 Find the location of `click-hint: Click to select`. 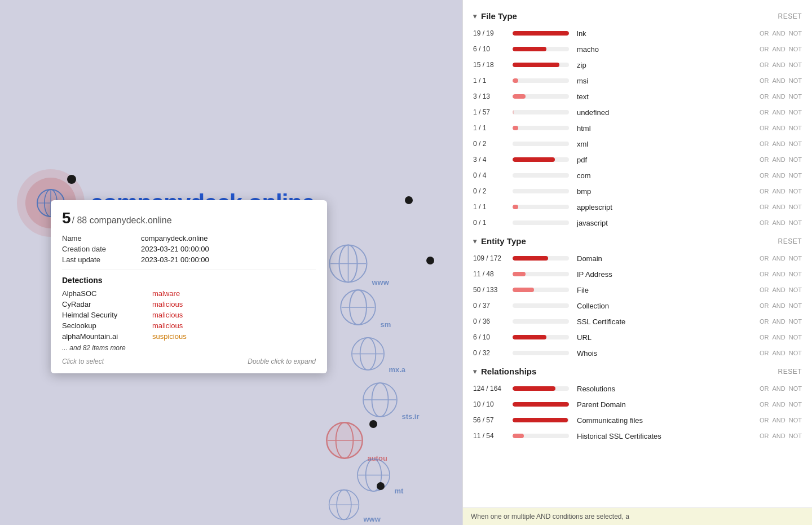

click-hint: Click to select is located at coordinates (83, 361).